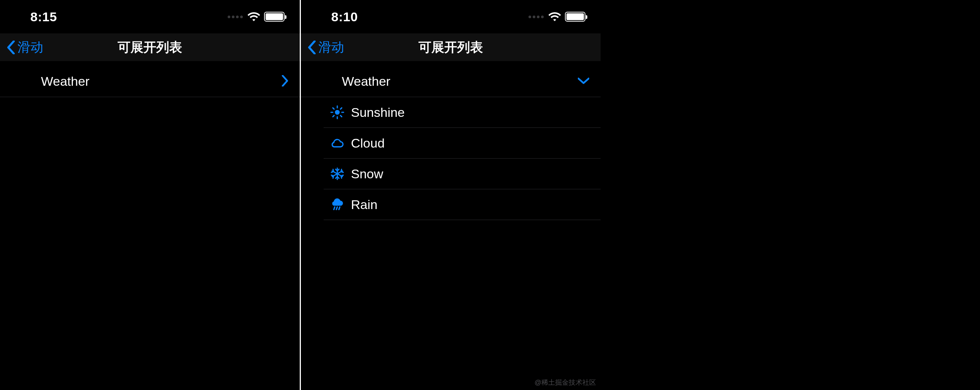 The height and width of the screenshot is (390, 980). What do you see at coordinates (451, 143) in the screenshot?
I see `list-item-cloud: Cloud` at bounding box center [451, 143].